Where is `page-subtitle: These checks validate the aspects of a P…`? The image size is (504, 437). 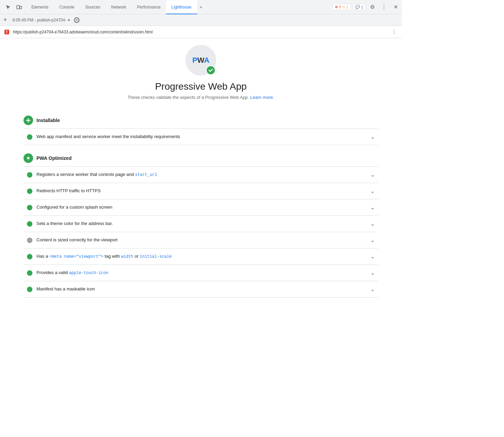
page-subtitle: These checks validate the aspects of a P… is located at coordinates (201, 97).